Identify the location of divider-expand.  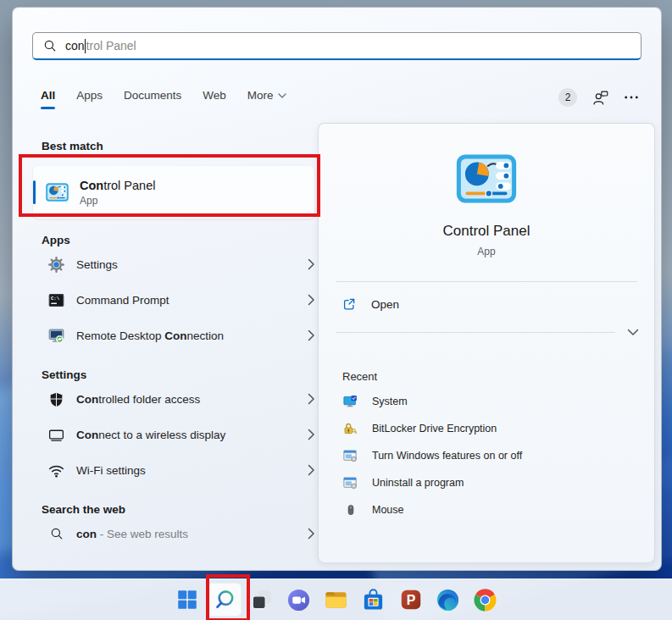
(487, 332).